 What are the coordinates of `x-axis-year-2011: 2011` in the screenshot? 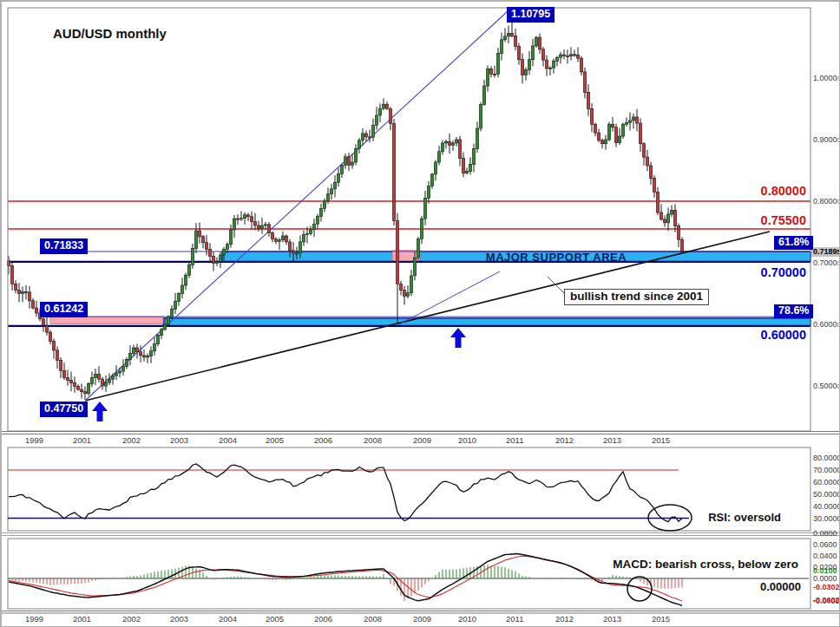 It's located at (515, 441).